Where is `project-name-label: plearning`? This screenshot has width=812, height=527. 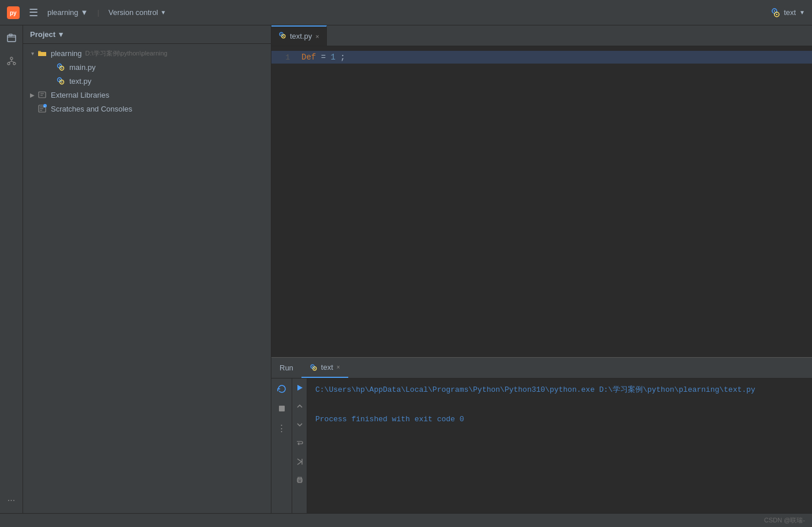
project-name-label: plearning is located at coordinates (63, 13).